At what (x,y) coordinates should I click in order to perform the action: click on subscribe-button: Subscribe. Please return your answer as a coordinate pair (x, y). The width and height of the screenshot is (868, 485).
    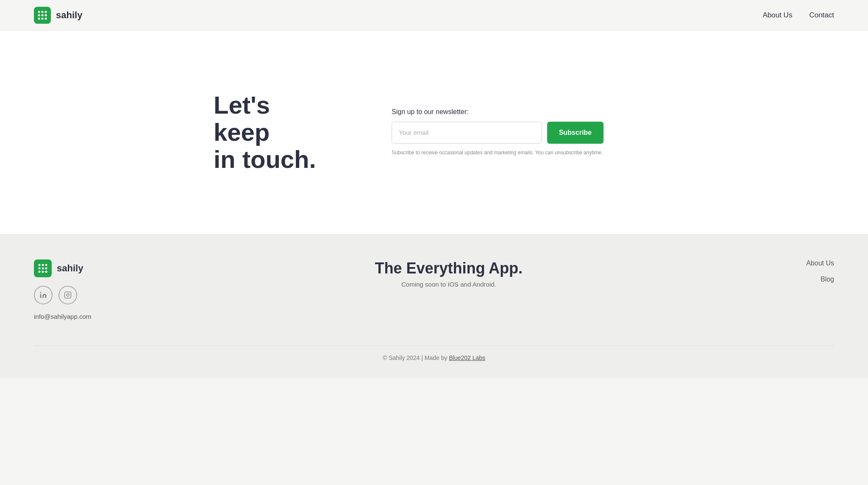
    Looking at the image, I should click on (576, 133).